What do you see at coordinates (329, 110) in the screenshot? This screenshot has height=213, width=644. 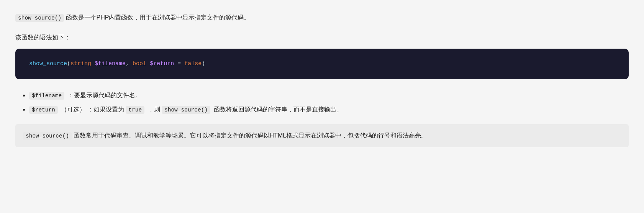 I see `param-return: $return （可选） ：如果设置为 true ，则 show_source(…` at bounding box center [329, 110].